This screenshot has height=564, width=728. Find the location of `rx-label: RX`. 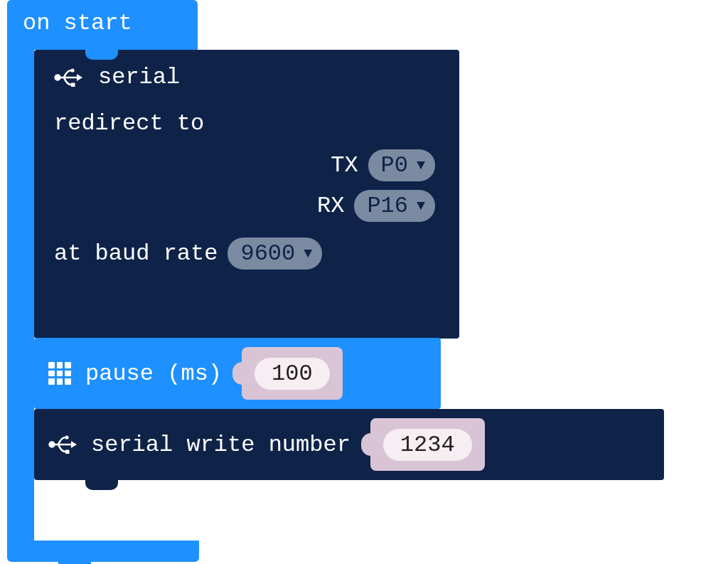

rx-label: RX is located at coordinates (331, 206).